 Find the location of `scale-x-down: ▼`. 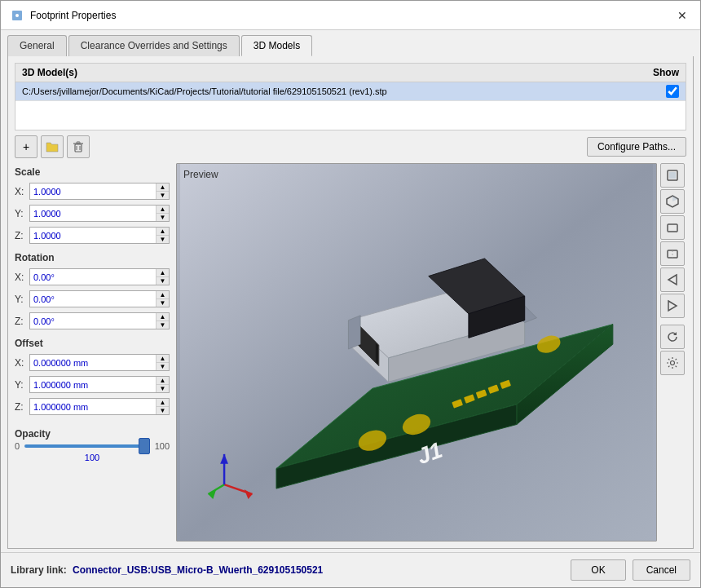

scale-x-down: ▼ is located at coordinates (163, 196).